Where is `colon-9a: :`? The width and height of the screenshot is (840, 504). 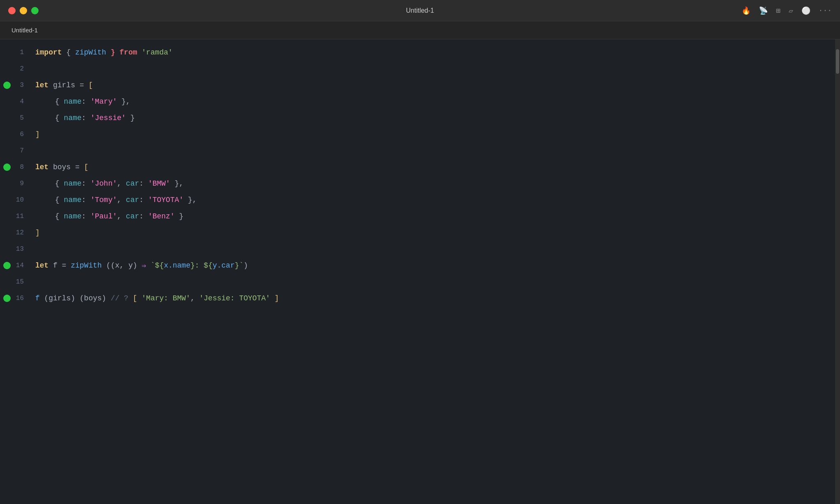
colon-9a: : is located at coordinates (86, 184).